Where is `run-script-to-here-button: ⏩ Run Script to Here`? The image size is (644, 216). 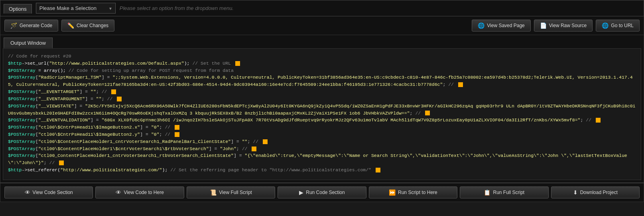
run-script-to-here-button: ⏩ Run Script to Here is located at coordinates (413, 192).